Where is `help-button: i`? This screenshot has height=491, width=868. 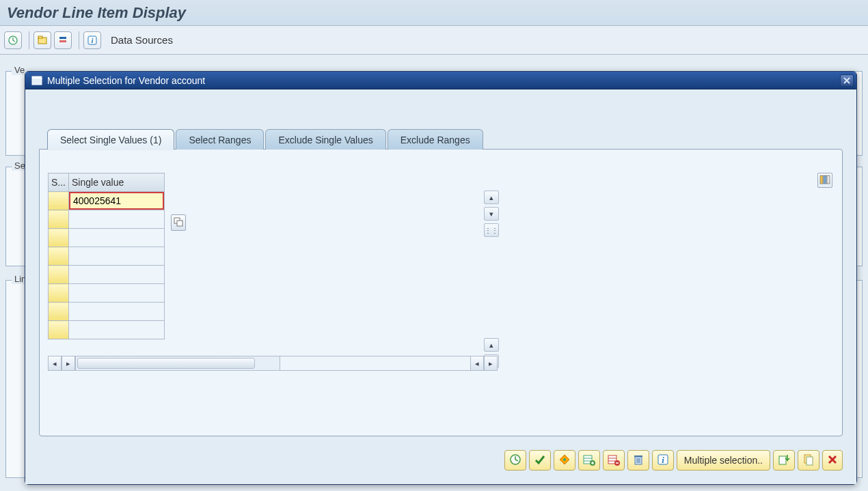
help-button: i is located at coordinates (663, 460).